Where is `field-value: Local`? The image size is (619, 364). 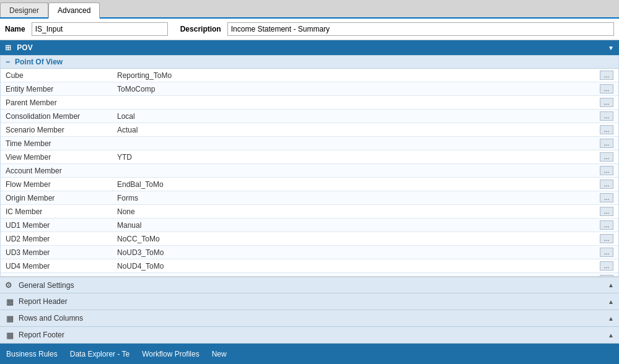
field-value: Local is located at coordinates (353, 116).